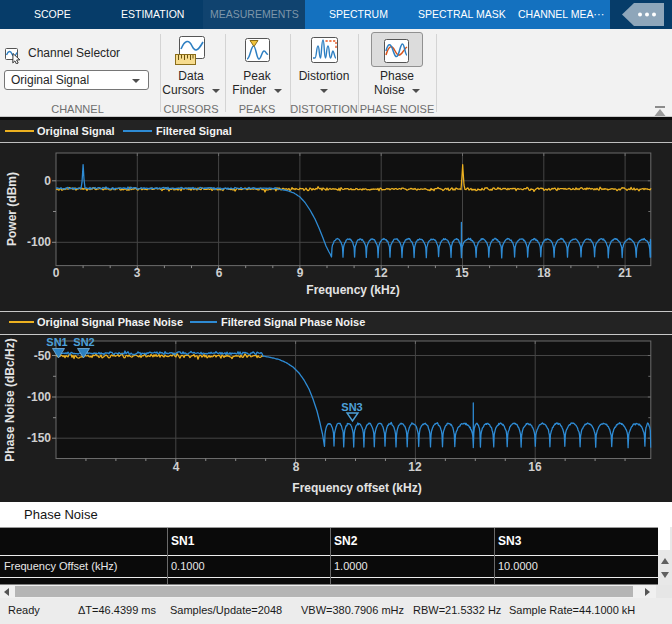 Image resolution: width=672 pixels, height=624 pixels. Describe the element at coordinates (296, 467) in the screenshot. I see `svg-text: 8` at that location.